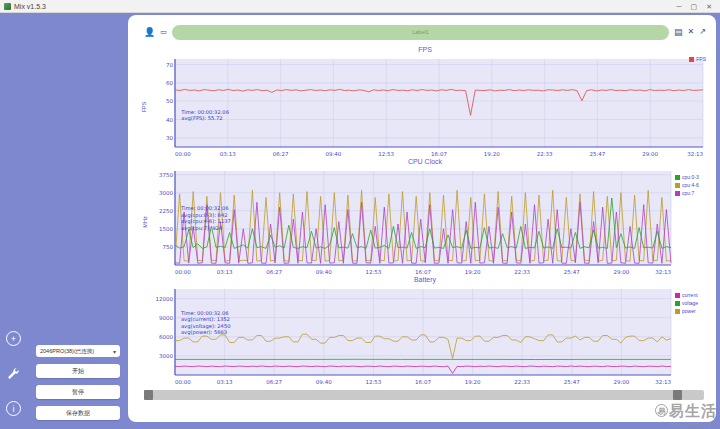  What do you see at coordinates (662, 410) in the screenshot?
I see `watermark-logo: 易` at bounding box center [662, 410].